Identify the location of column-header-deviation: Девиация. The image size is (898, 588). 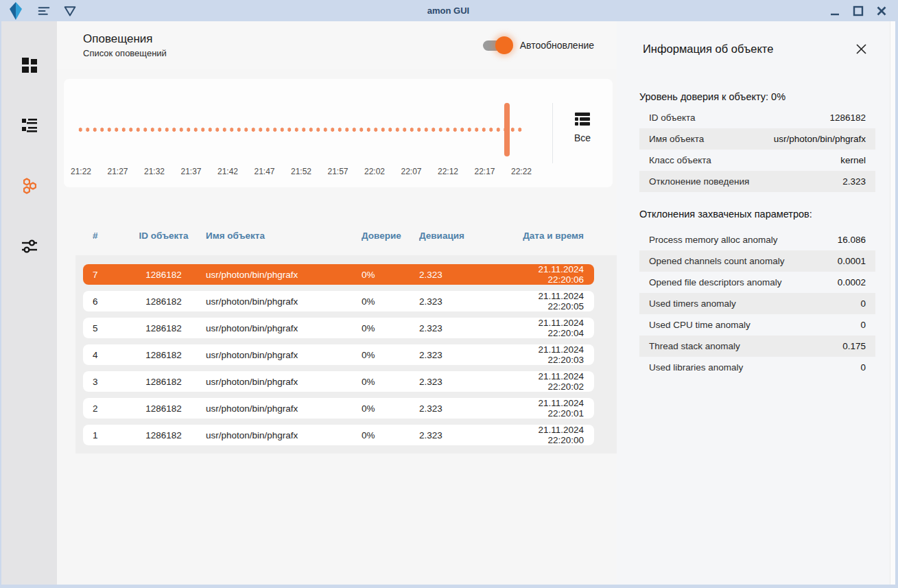
(464, 236).